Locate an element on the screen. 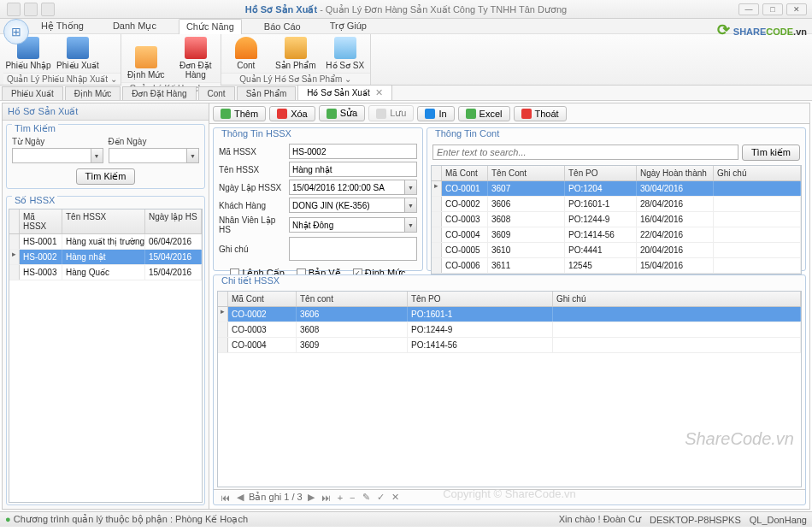  ten-hssx-input is located at coordinates (353, 169).